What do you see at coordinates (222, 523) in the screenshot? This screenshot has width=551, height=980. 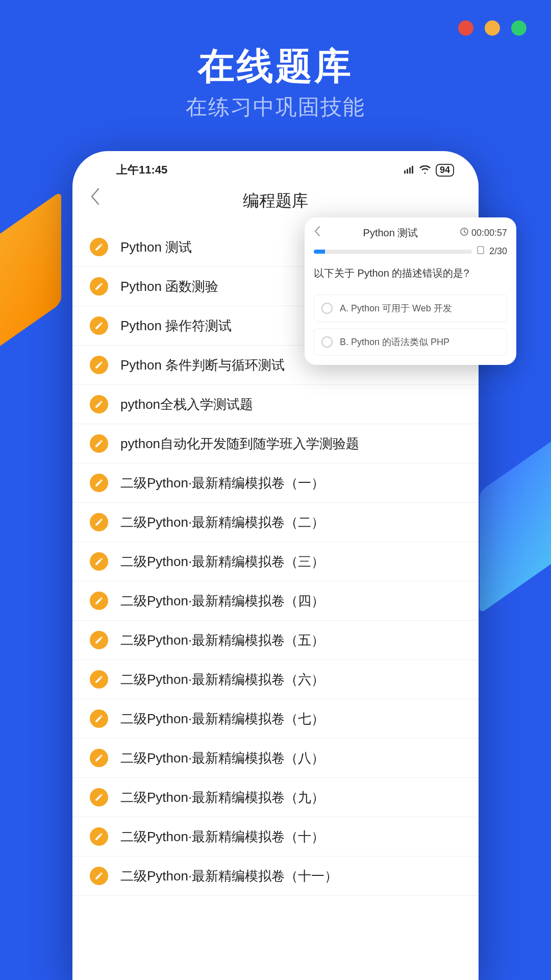 I see `list-item-label: 二级Python·最新精编模拟卷（二）` at bounding box center [222, 523].